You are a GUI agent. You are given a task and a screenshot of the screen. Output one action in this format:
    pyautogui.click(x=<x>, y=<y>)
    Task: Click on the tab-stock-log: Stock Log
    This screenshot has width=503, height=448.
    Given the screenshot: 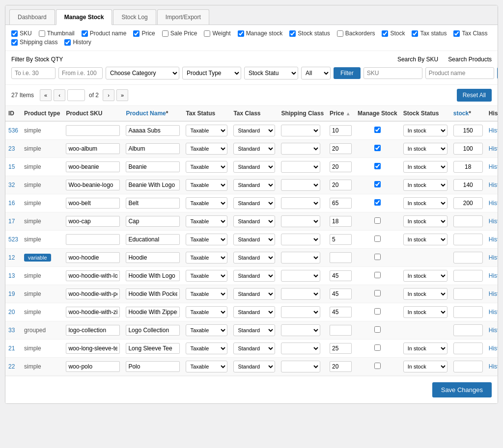 What is the action you would take?
    pyautogui.click(x=135, y=17)
    